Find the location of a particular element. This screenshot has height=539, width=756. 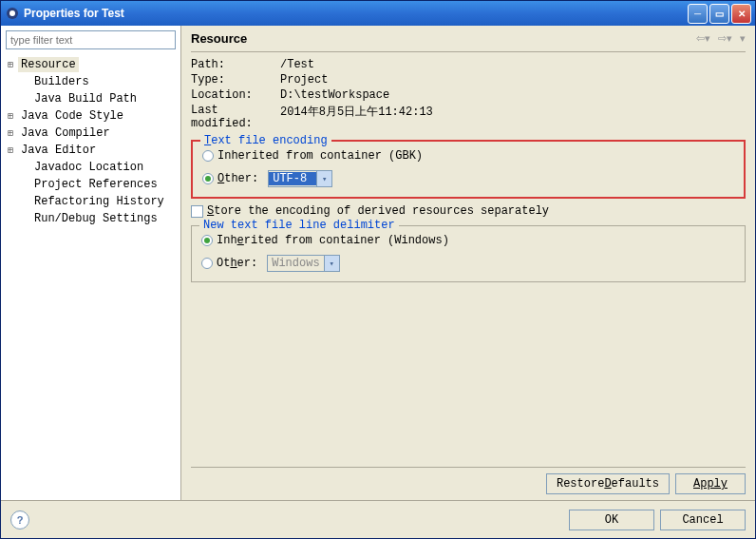

checkbox-icon is located at coordinates (198, 211).